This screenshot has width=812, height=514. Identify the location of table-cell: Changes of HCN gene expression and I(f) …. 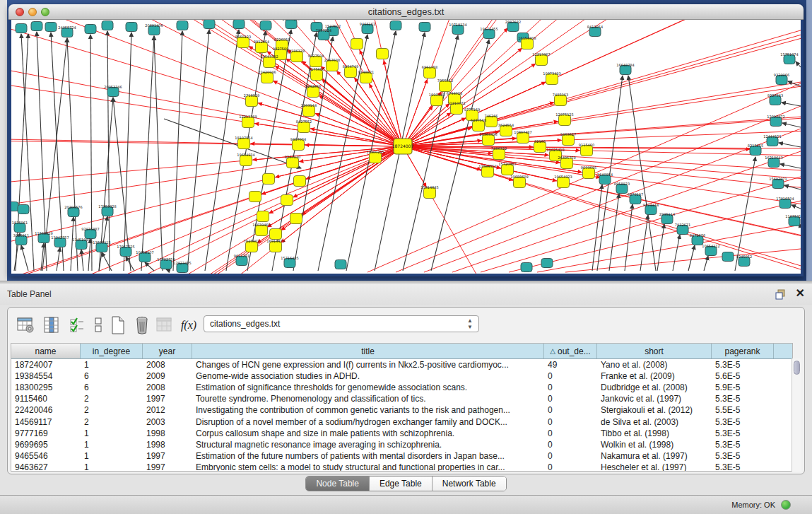
(368, 365).